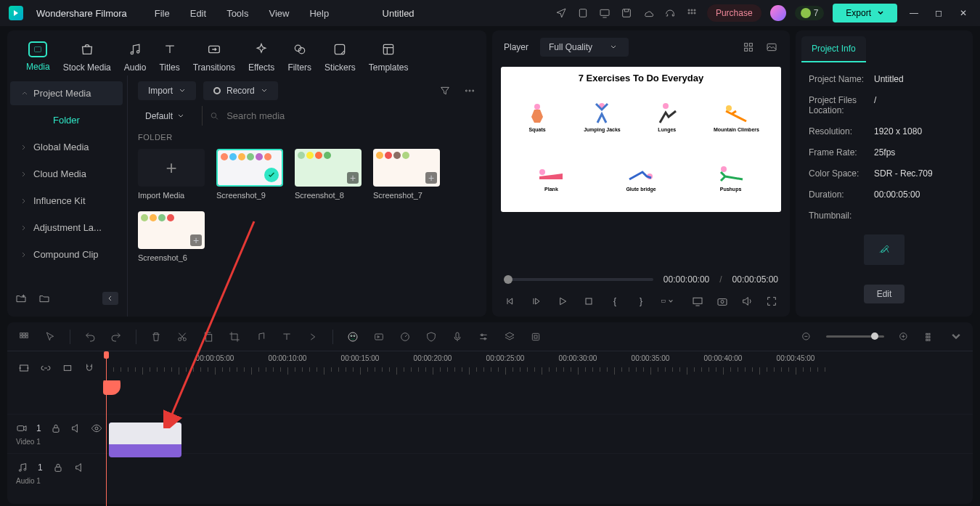 Image resolution: width=980 pixels, height=506 pixels. I want to click on more-icon, so click(470, 91).